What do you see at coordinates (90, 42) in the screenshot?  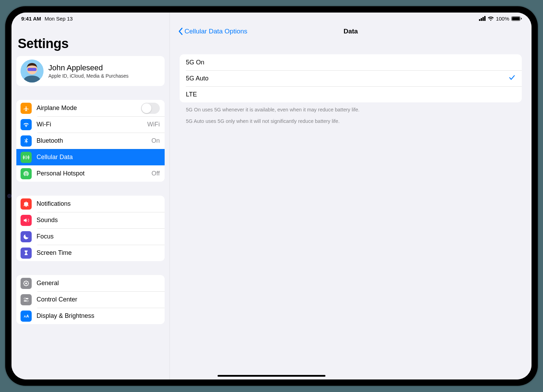 I see `page-title: Settings` at bounding box center [90, 42].